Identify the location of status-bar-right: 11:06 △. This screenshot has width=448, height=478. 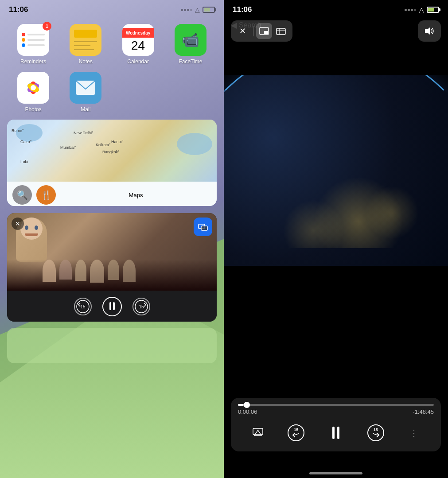
(336, 8).